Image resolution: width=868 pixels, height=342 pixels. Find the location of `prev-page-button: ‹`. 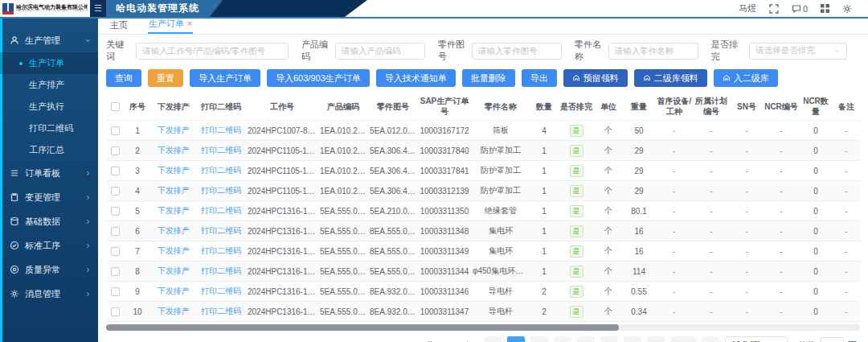

prev-page-button: ‹ is located at coordinates (493, 340).